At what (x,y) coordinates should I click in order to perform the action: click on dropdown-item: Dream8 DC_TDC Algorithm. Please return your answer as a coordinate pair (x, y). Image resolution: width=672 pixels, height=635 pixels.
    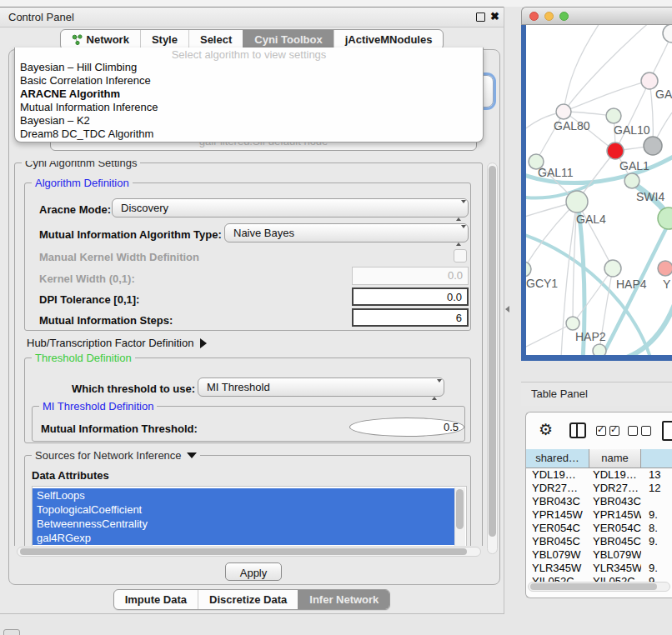
    Looking at the image, I should click on (248, 134).